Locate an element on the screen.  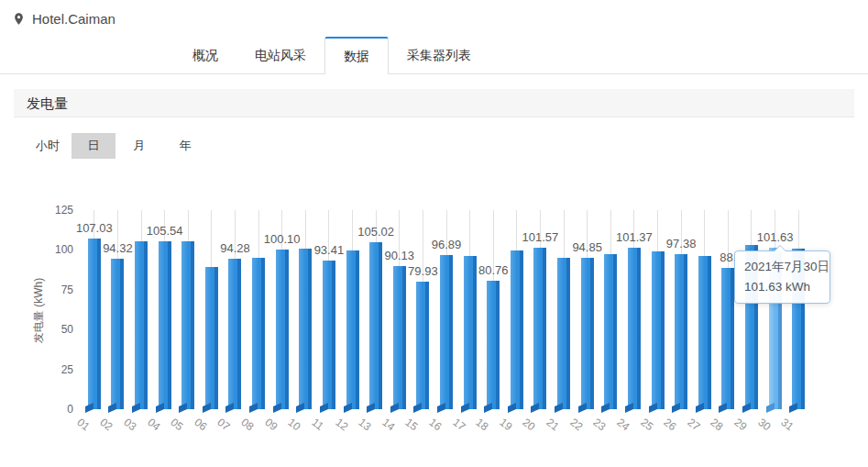
x-axis-tick: 09 is located at coordinates (271, 424).